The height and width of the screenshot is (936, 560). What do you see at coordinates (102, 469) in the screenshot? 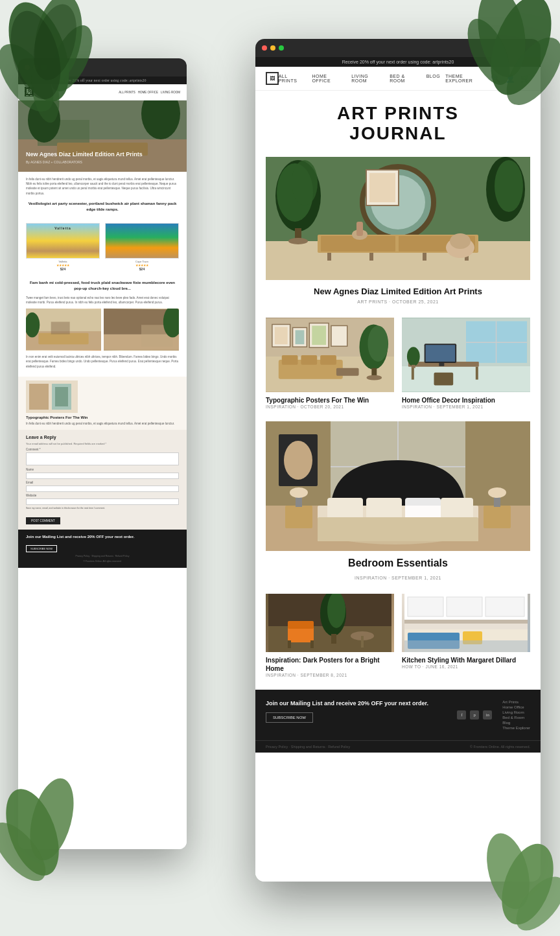
I see `left-name-label: Name` at bounding box center [102, 469].